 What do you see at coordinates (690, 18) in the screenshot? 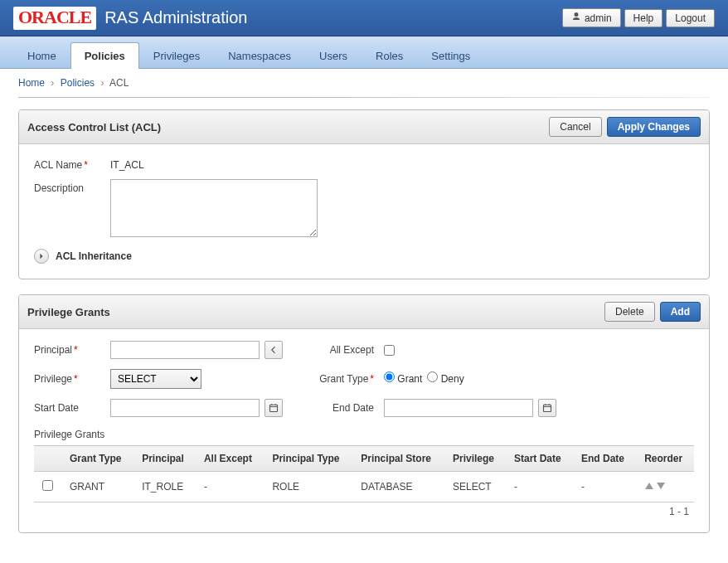
I see `logout-button: Logout` at bounding box center [690, 18].